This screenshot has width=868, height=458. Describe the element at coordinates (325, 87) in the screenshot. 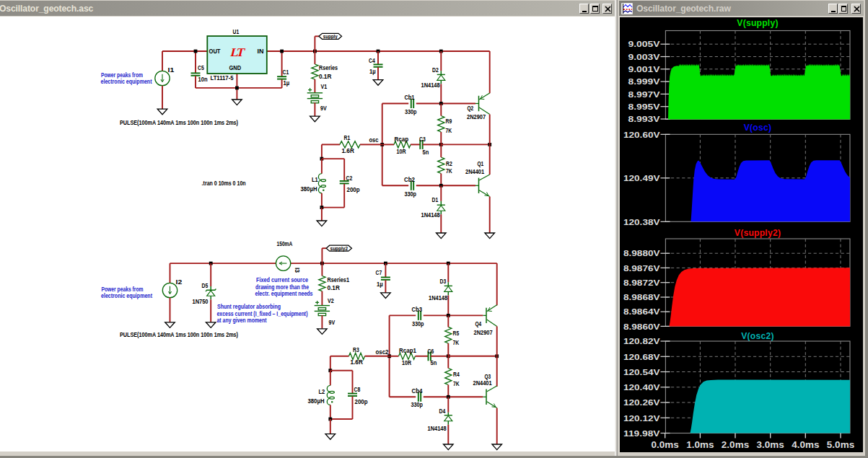

I see `svg-text: V1` at that location.